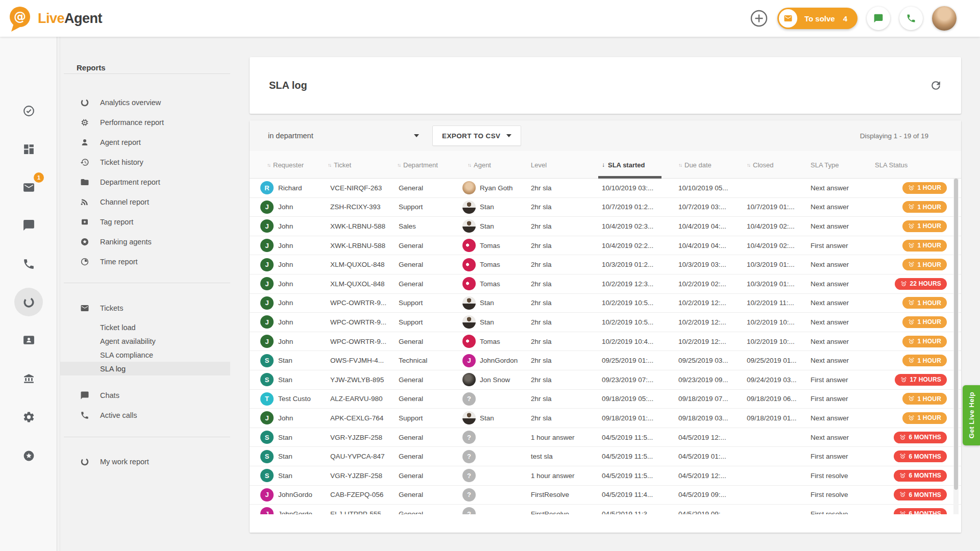 This screenshot has width=980, height=551. I want to click on sidebar-item-chats: Chats, so click(145, 395).